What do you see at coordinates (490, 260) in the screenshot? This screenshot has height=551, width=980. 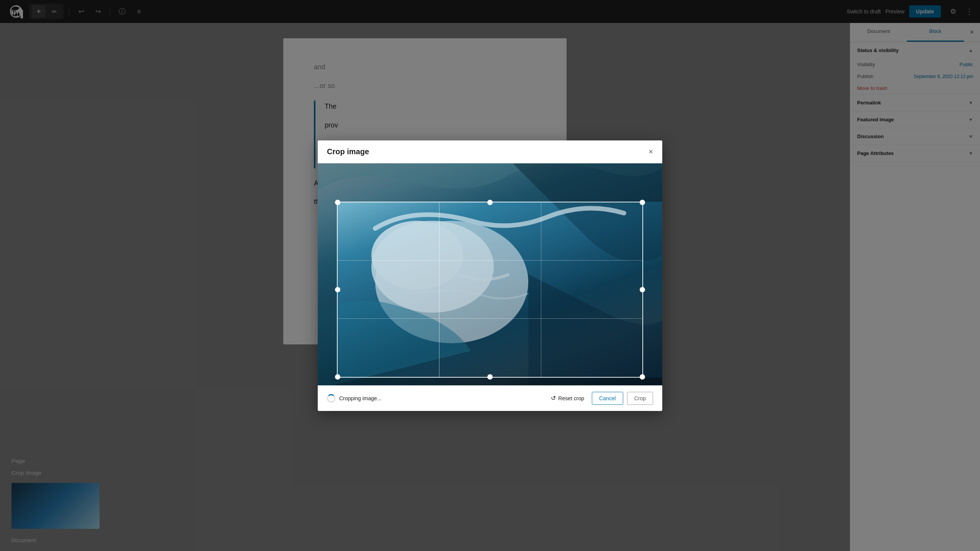 I see `thirds-h1` at bounding box center [490, 260].